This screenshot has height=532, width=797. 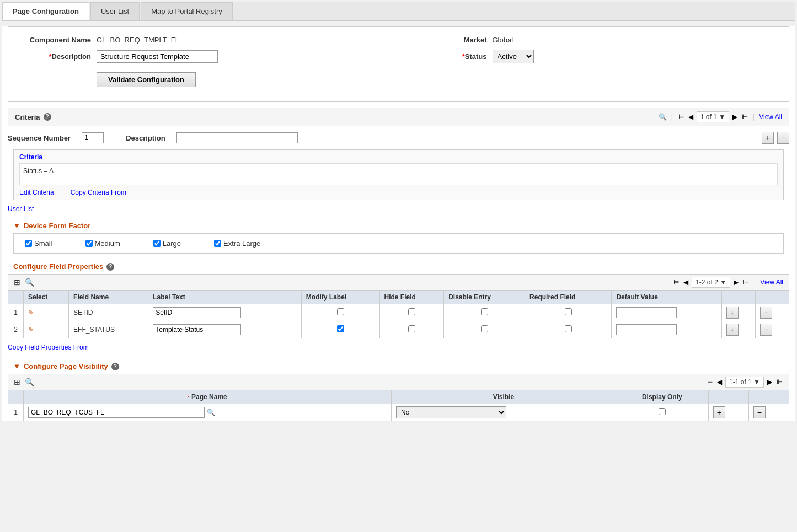 I want to click on device-large-checkbox, so click(x=157, y=244).